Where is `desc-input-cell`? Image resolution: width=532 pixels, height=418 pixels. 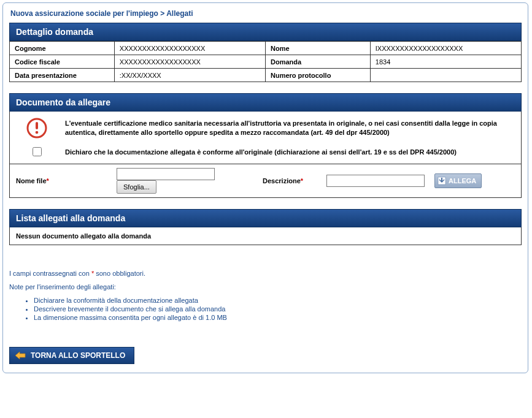
desc-input-cell is located at coordinates (379, 181).